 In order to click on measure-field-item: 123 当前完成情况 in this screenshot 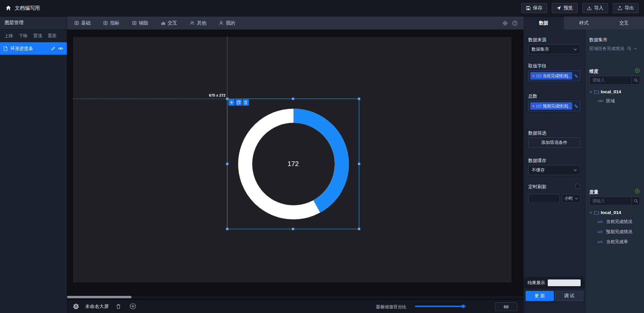, I will do `click(614, 222)`.